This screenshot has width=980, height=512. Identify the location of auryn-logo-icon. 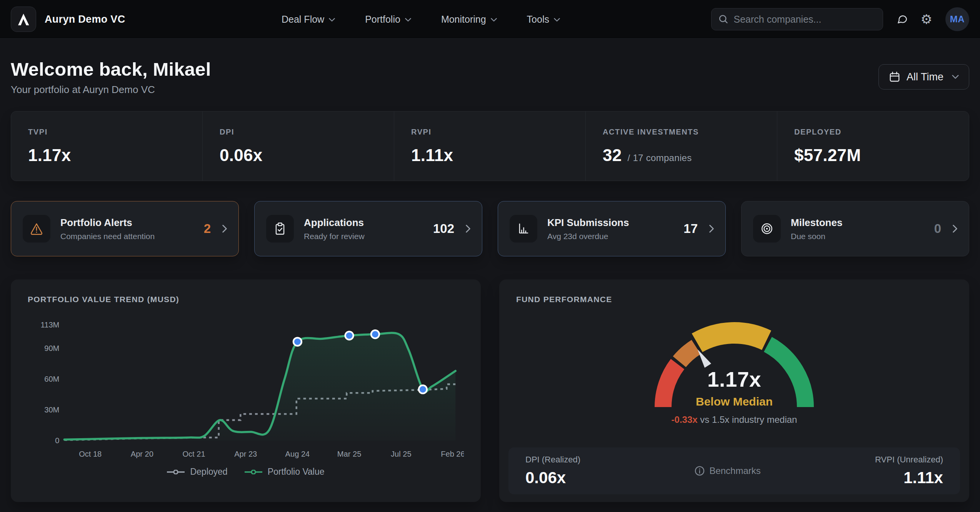
(23, 19).